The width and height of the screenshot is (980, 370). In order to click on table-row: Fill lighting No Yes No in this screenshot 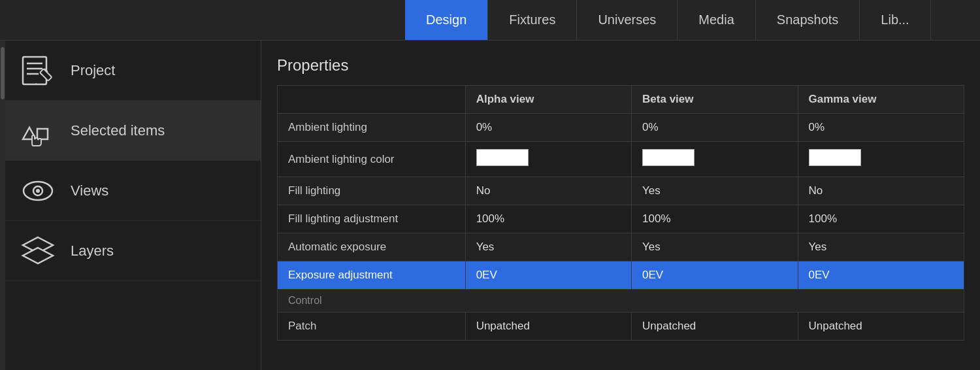, I will do `click(621, 191)`.